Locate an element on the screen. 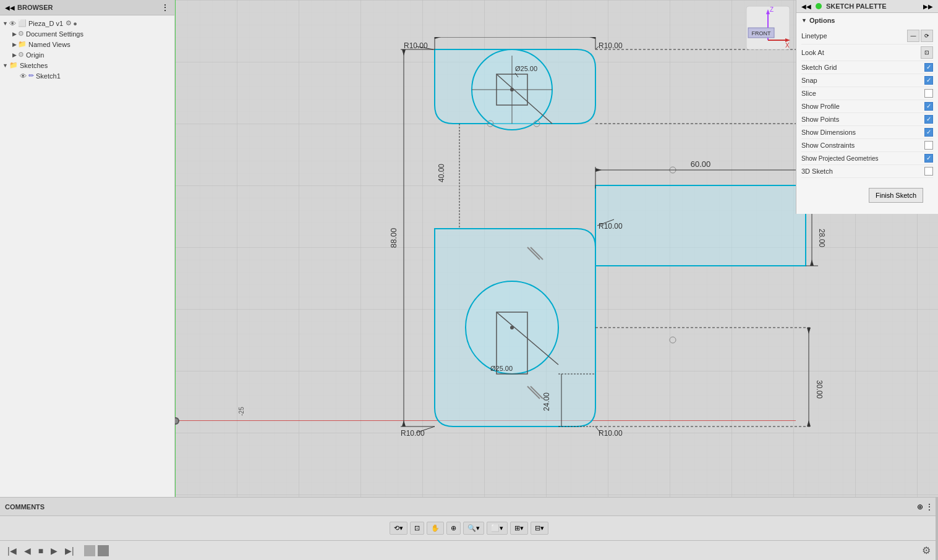 The width and height of the screenshot is (938, 560). svg-text: 24.00 is located at coordinates (547, 402).